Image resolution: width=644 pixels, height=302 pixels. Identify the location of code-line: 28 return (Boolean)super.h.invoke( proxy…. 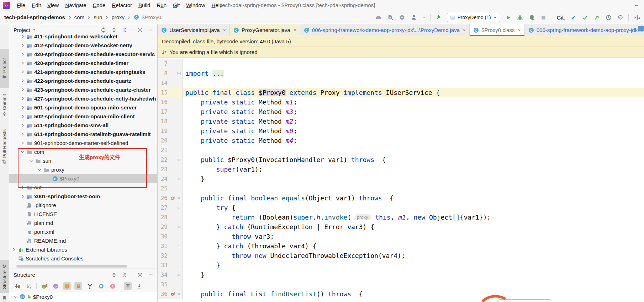
(401, 217).